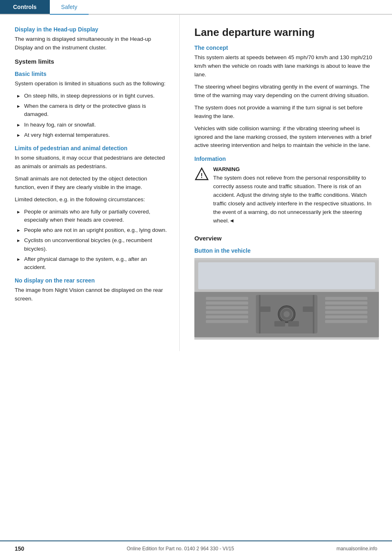  I want to click on list-item: ► People or animals who are fully or par…, so click(91, 216).